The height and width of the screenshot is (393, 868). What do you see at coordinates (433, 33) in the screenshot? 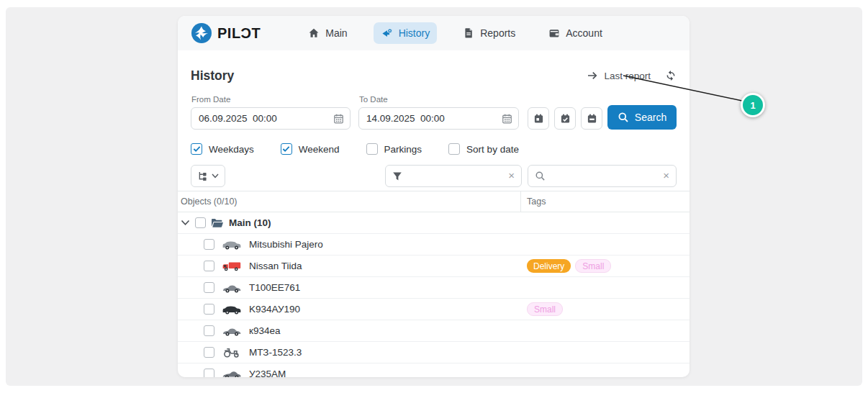
I see `top-nav: PILƆT Main` at bounding box center [433, 33].